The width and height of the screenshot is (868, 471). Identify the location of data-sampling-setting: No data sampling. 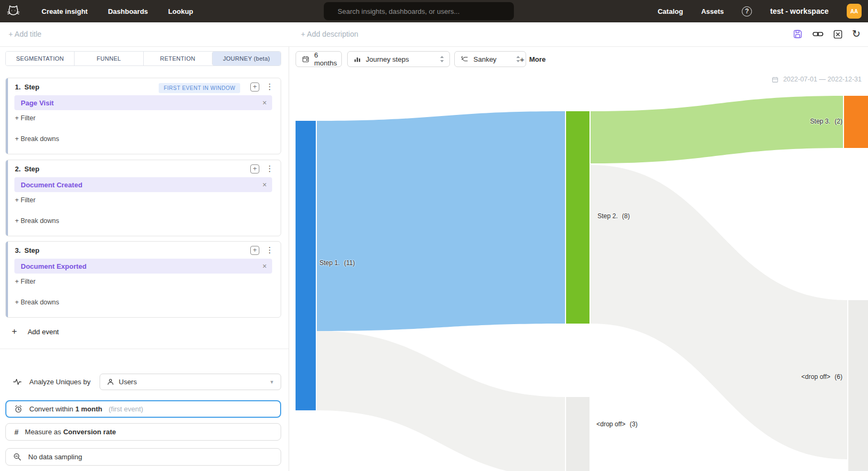
(143, 457).